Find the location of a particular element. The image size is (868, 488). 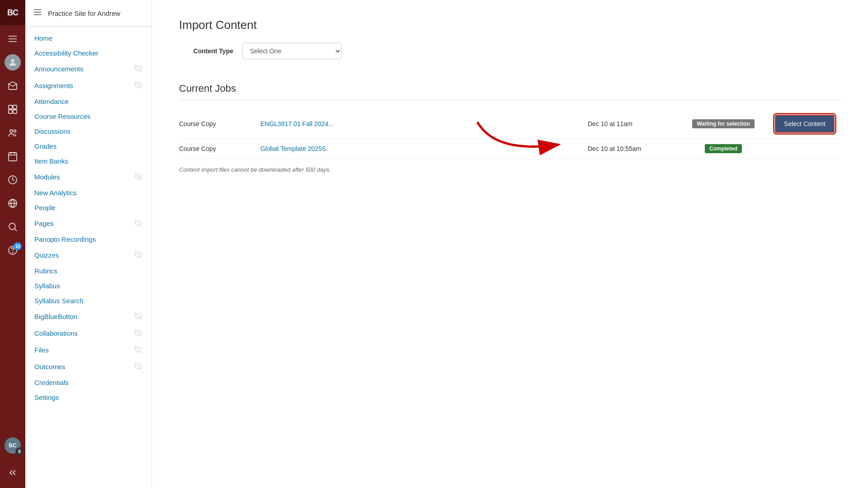

nav-accessibility: Accessibility Checker is located at coordinates (89, 53).